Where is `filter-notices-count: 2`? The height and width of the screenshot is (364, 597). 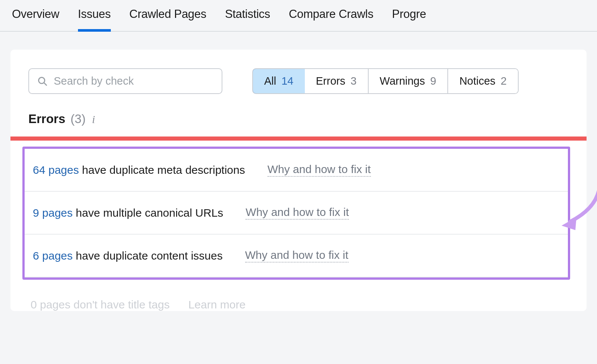
filter-notices-count: 2 is located at coordinates (504, 81).